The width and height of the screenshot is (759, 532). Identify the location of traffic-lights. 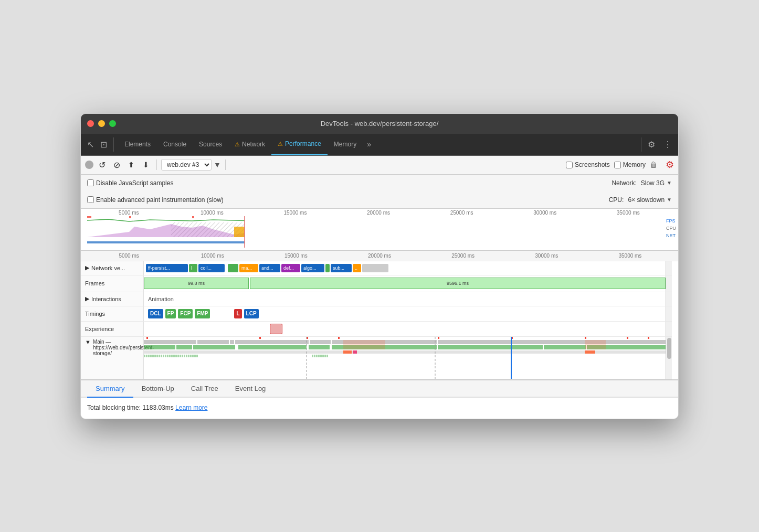
(102, 124).